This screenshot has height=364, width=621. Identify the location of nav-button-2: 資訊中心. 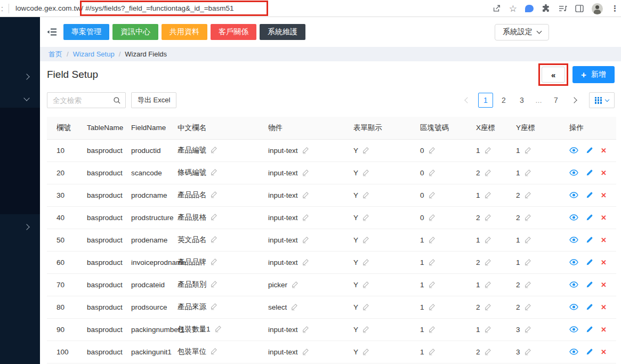
(135, 32).